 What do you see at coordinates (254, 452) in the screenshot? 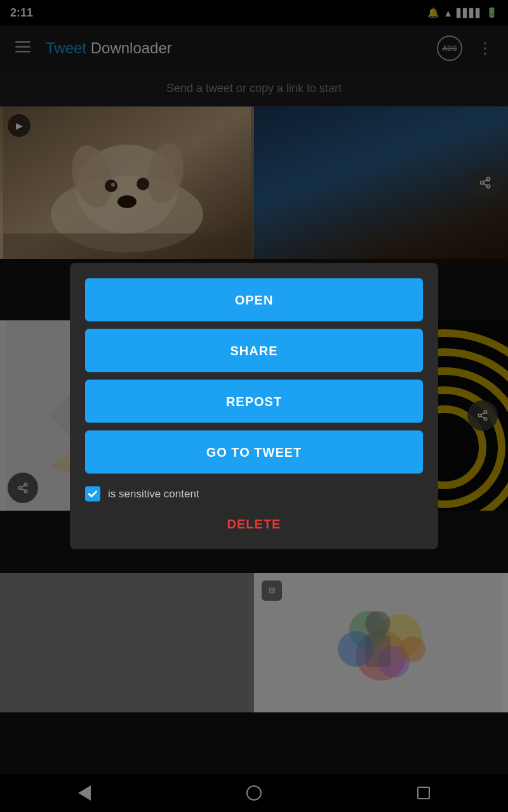
I see `go-to-tweet-button: GO TO TWEET` at bounding box center [254, 452].